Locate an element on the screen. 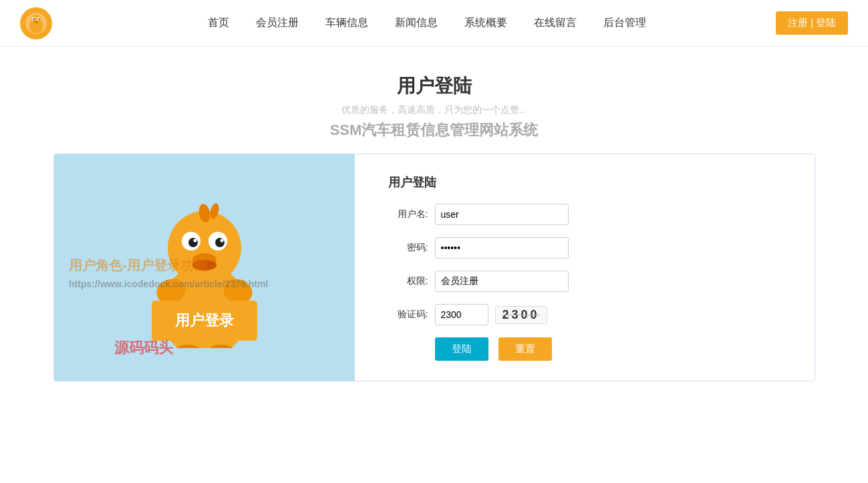 The width and height of the screenshot is (868, 483). captcha-label: 验证码: is located at coordinates (408, 315).